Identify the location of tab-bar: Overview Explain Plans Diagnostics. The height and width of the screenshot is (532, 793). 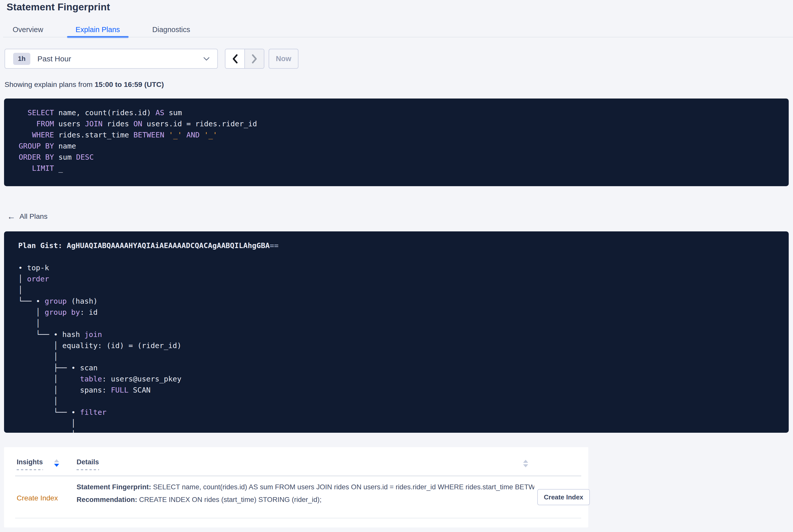
(101, 30).